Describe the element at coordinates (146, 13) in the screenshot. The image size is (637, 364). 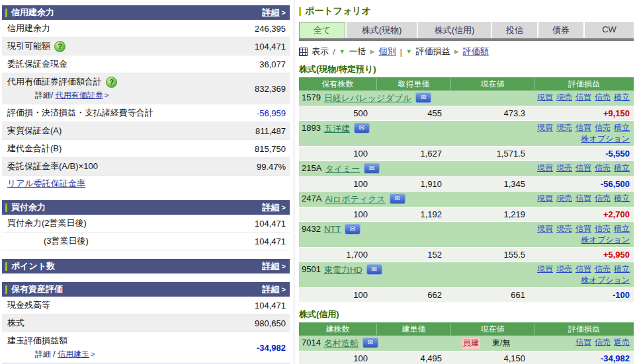
I see `section-header: 信用建余力 詳細>` at that location.